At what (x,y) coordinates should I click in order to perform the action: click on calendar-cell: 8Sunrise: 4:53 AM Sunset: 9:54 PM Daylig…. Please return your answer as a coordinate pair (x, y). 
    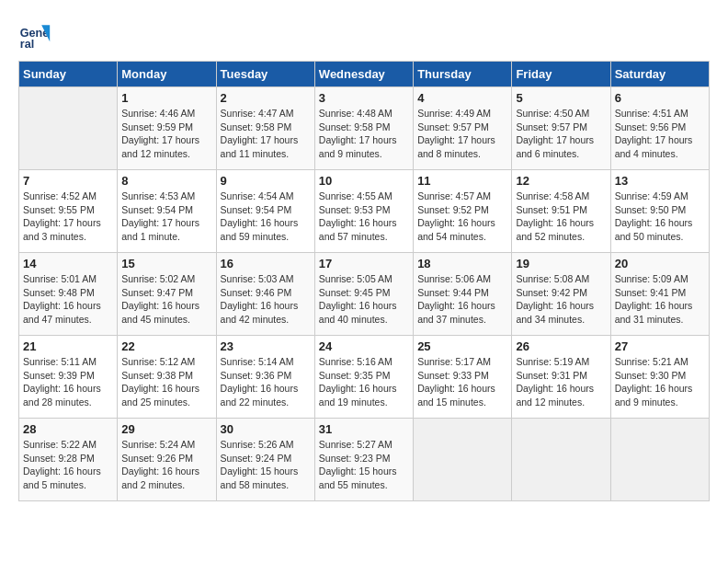
    Looking at the image, I should click on (167, 212).